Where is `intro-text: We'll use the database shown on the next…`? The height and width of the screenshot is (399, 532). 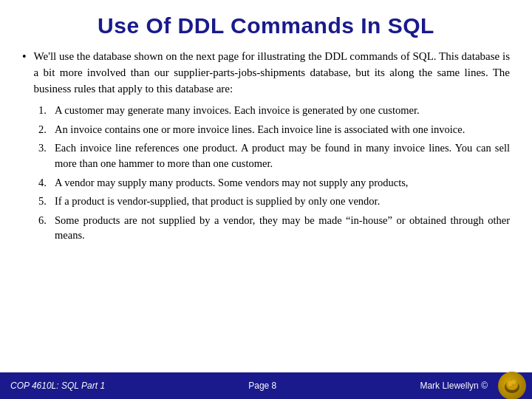 intro-text: We'll use the database shown on the next… is located at coordinates (272, 72).